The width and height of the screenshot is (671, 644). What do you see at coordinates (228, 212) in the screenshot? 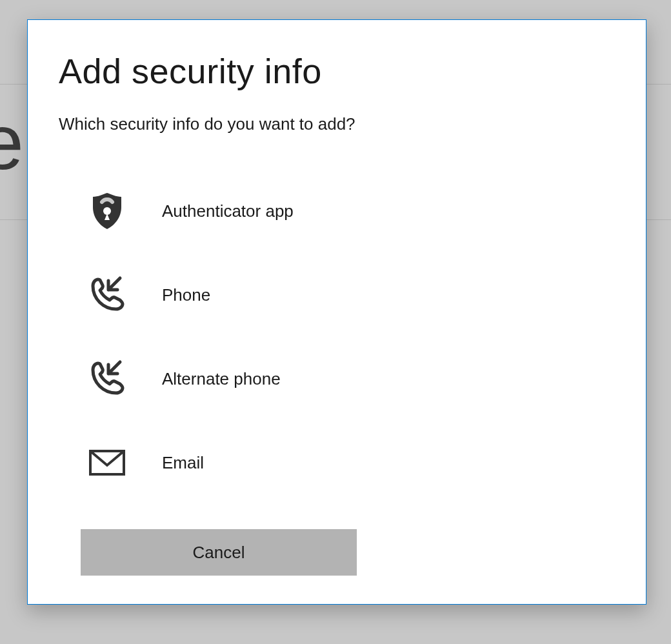
I see `option-label: Authenticator app` at bounding box center [228, 212].